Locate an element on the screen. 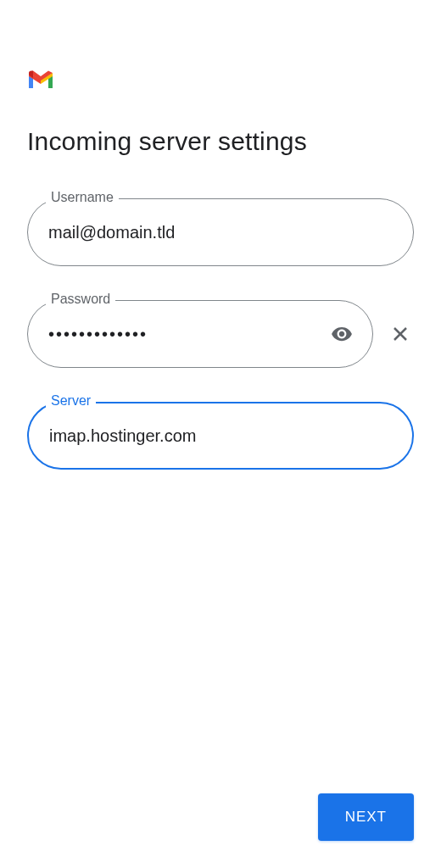  clear-password-icon is located at coordinates (400, 334).